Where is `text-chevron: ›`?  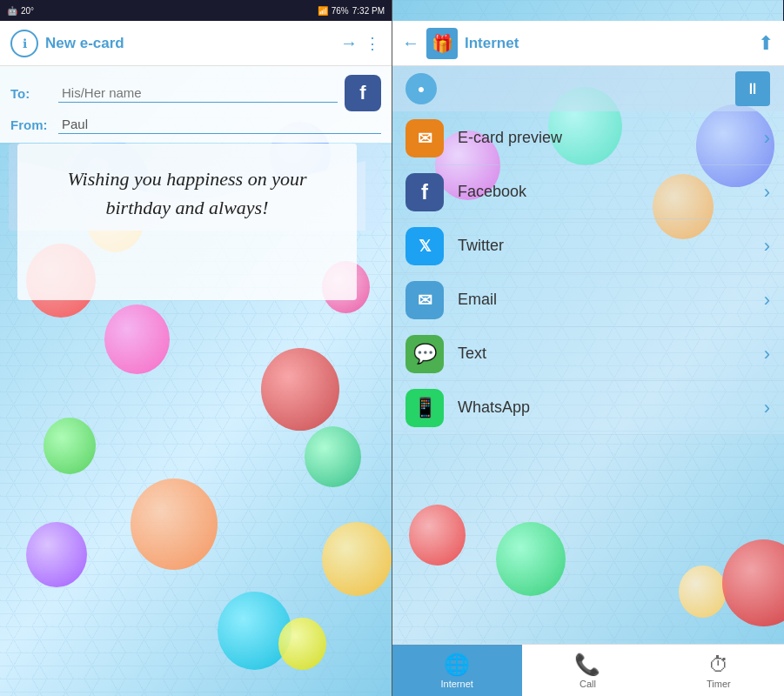 text-chevron: › is located at coordinates (767, 354).